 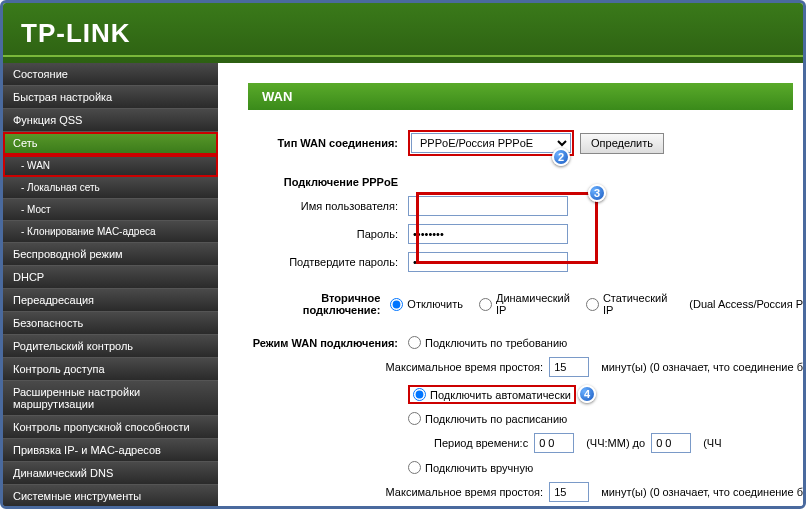 I want to click on sidebar-item-qss: Функция QSS, so click(x=110, y=120).